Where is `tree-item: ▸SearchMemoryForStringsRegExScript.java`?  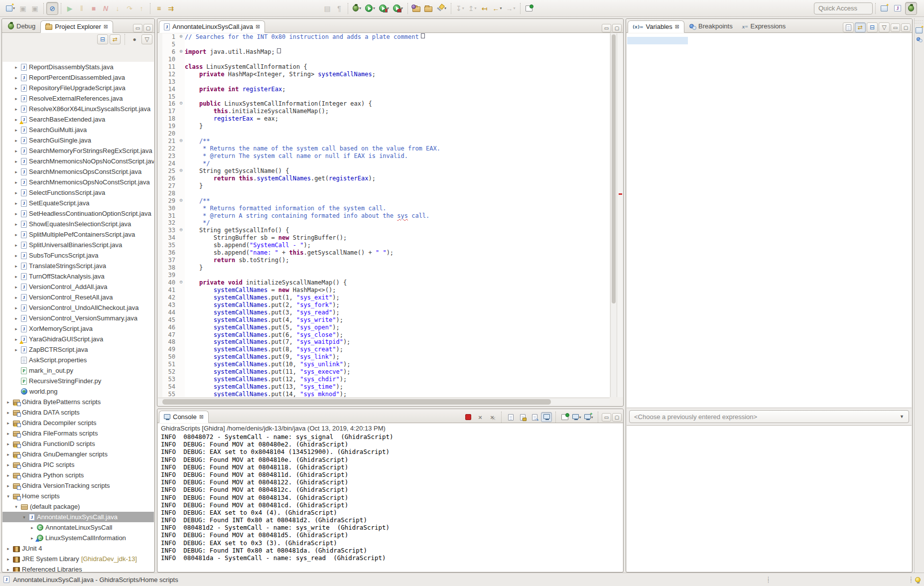
tree-item: ▸SearchMemoryForStringsRegExScript.java is located at coordinates (78, 150).